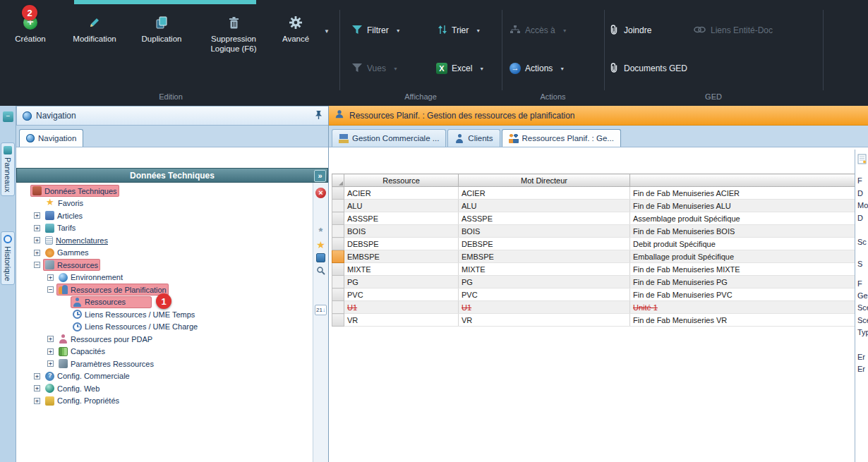  Describe the element at coordinates (545, 257) in the screenshot. I see `cell: EMBSPE` at that location.